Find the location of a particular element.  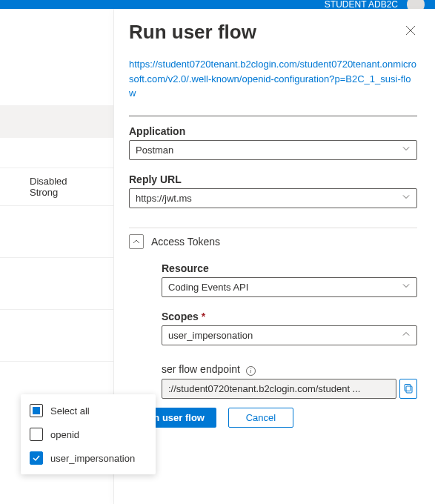

scopes-value: user_impersonation is located at coordinates (210, 335).